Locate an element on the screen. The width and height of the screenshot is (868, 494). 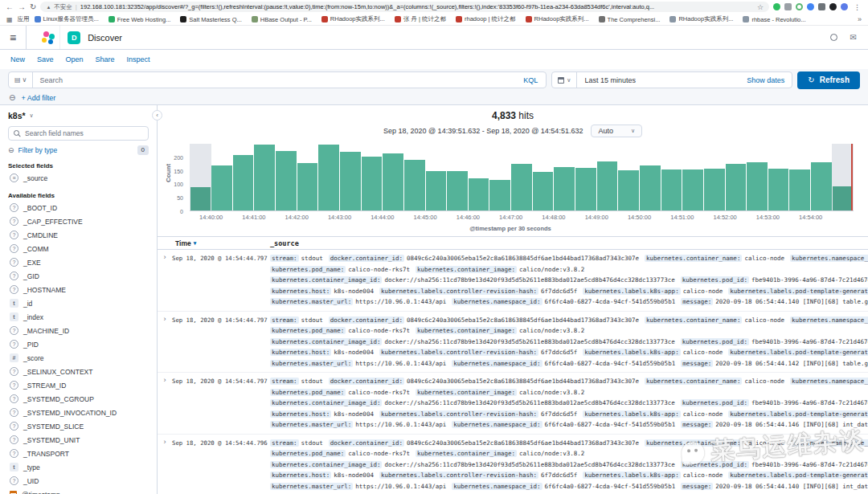
sidebar-collapse-icon: ‹ is located at coordinates (158, 116).